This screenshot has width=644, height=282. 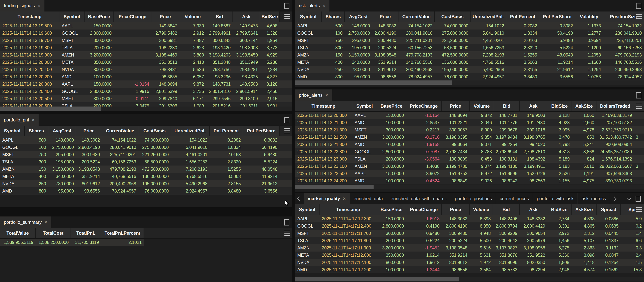 What do you see at coordinates (120, 131) in the screenshot?
I see `column-header-currentvalue: CurrentValue` at bounding box center [120, 131].